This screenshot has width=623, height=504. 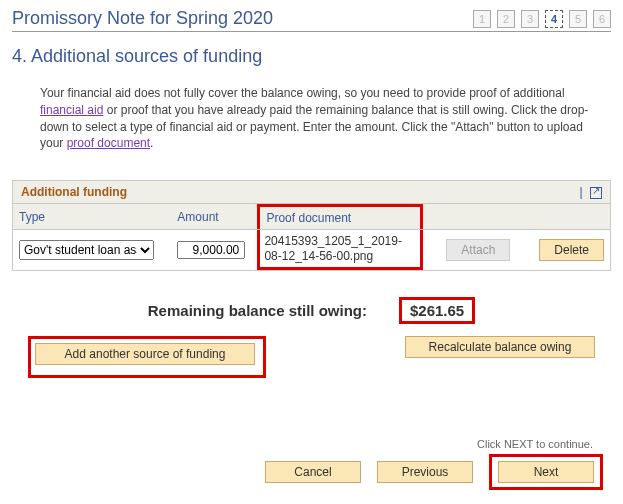 What do you see at coordinates (74, 192) in the screenshot?
I see `table-caption: Additional funding` at bounding box center [74, 192].